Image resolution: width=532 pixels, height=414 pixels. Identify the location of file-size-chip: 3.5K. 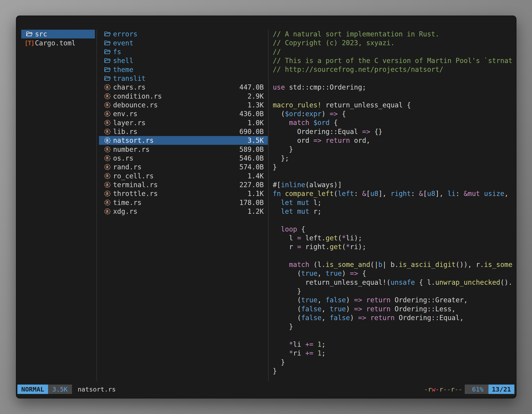
(60, 389).